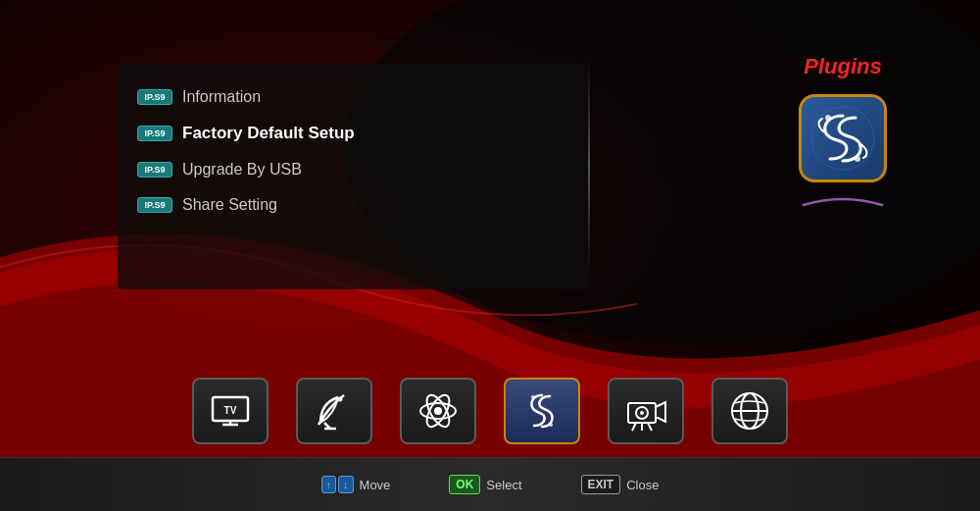 The width and height of the screenshot is (980, 511). Describe the element at coordinates (246, 205) in the screenshot. I see `menu-item-share-setting: IP.S9 Share Setting` at that location.